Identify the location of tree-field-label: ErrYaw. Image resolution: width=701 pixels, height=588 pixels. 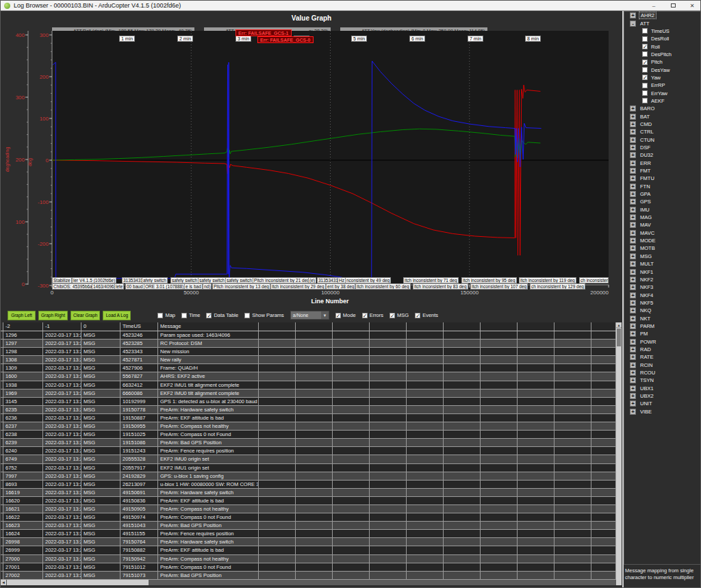
(659, 93).